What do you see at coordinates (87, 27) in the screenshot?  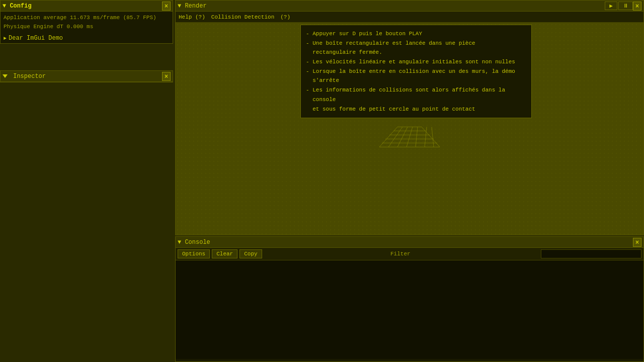 I see `stat-physics: Physique Engine dT 0.000 ms` at bounding box center [87, 27].